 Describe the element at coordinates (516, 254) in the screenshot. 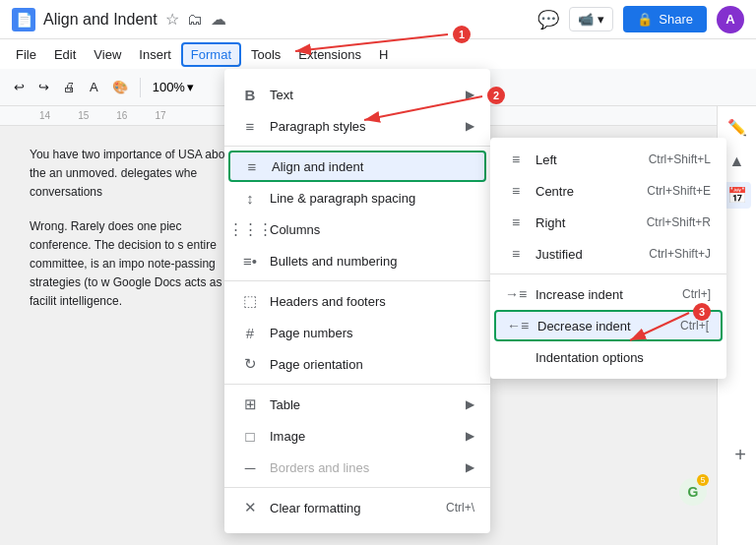

I see `align-justified-icon: ≡` at that location.